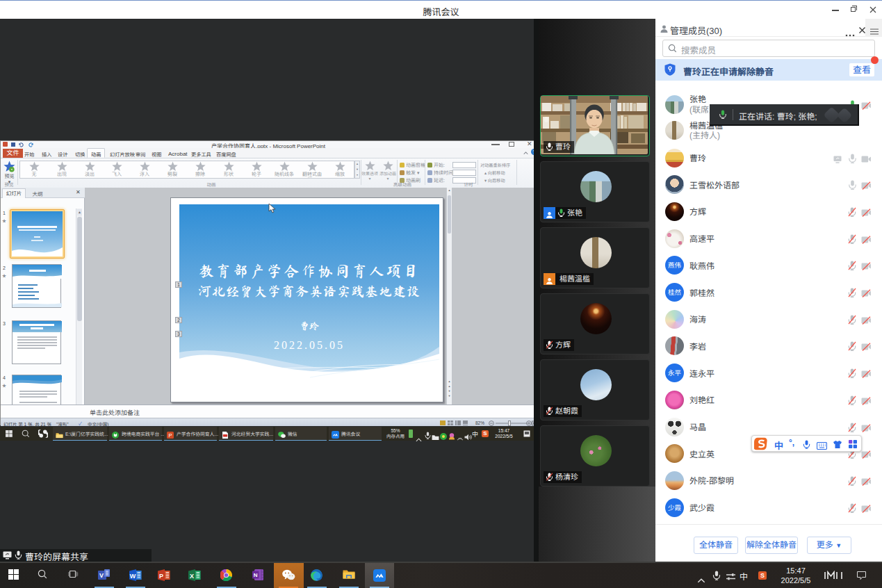 The width and height of the screenshot is (882, 588). What do you see at coordinates (101, 575) in the screenshot?
I see `svg-text: V` at bounding box center [101, 575].